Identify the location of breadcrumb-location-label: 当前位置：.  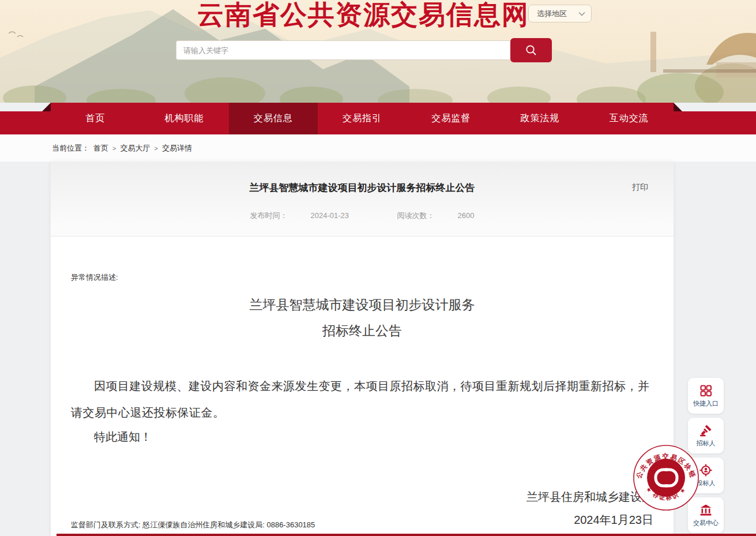
(70, 148).